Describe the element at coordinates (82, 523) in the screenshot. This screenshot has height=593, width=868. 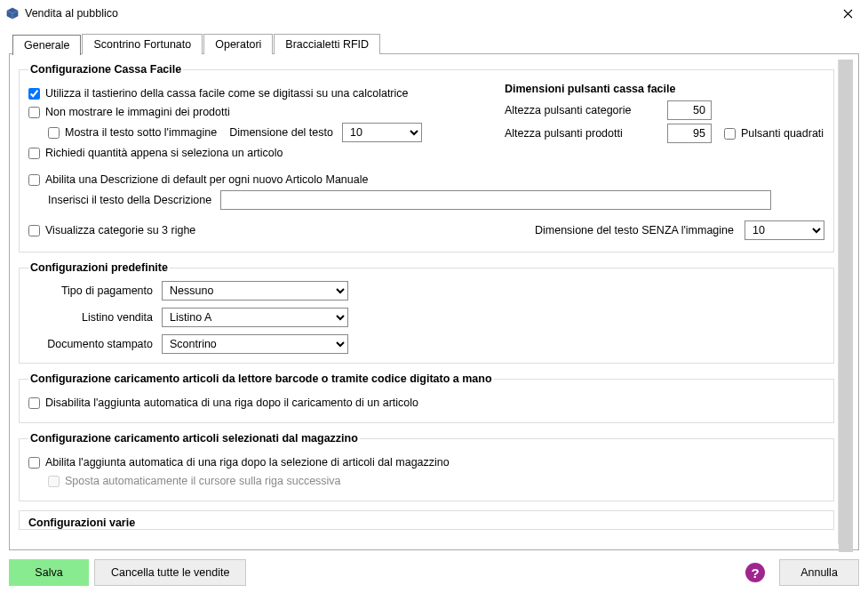
I see `group-varie-legend: Configurazioni varie` at that location.